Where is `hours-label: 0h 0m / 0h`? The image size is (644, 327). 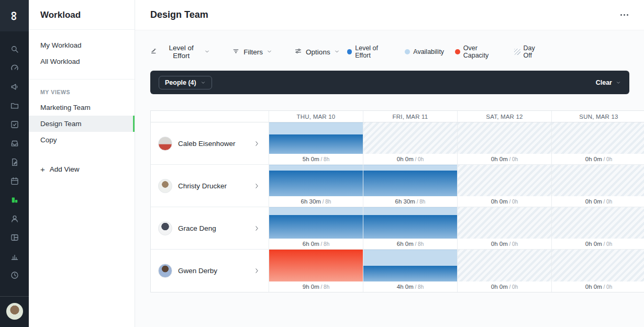
hours-label: 0h 0m / 0h is located at coordinates (505, 159).